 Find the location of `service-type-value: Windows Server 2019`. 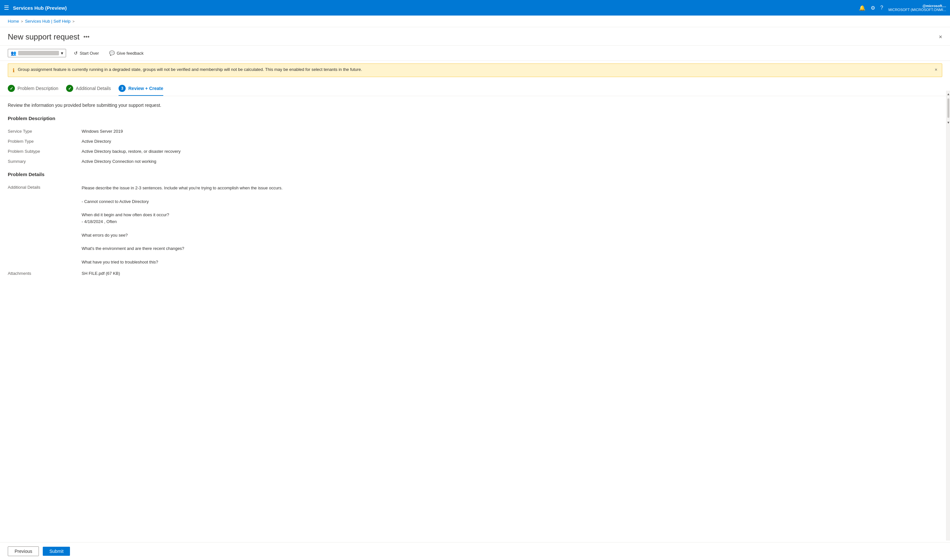

service-type-value: Windows Server 2019 is located at coordinates (512, 131).